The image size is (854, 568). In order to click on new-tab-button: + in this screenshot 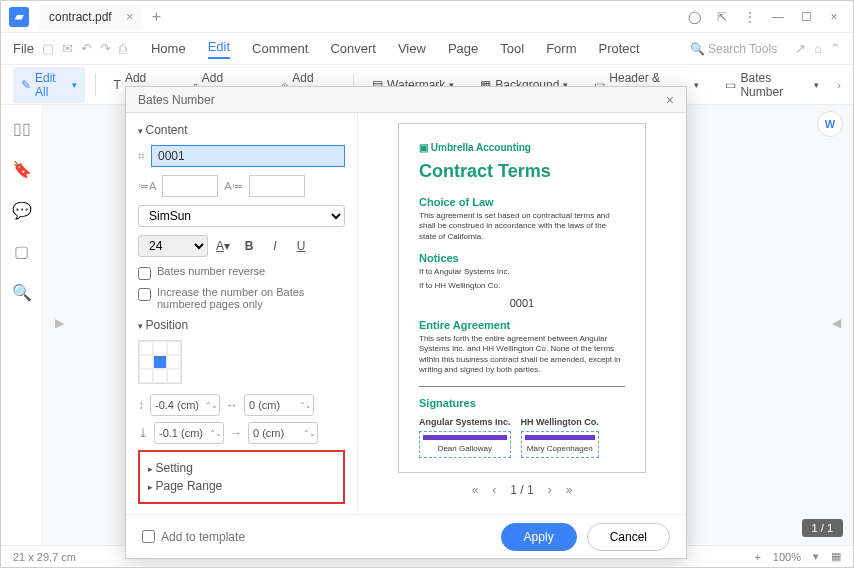, I will do `click(156, 17)`.